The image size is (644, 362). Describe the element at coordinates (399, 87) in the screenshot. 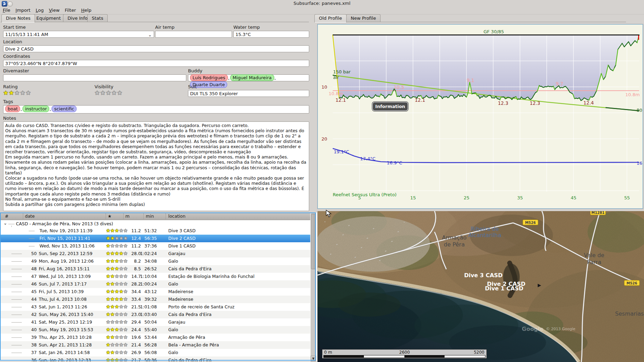

I see `depth-annotation: 10.5` at that location.